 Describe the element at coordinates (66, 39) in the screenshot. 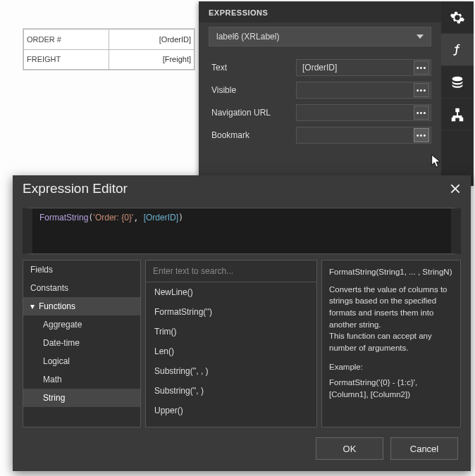

I see `cell-order-label: ORDER #` at that location.